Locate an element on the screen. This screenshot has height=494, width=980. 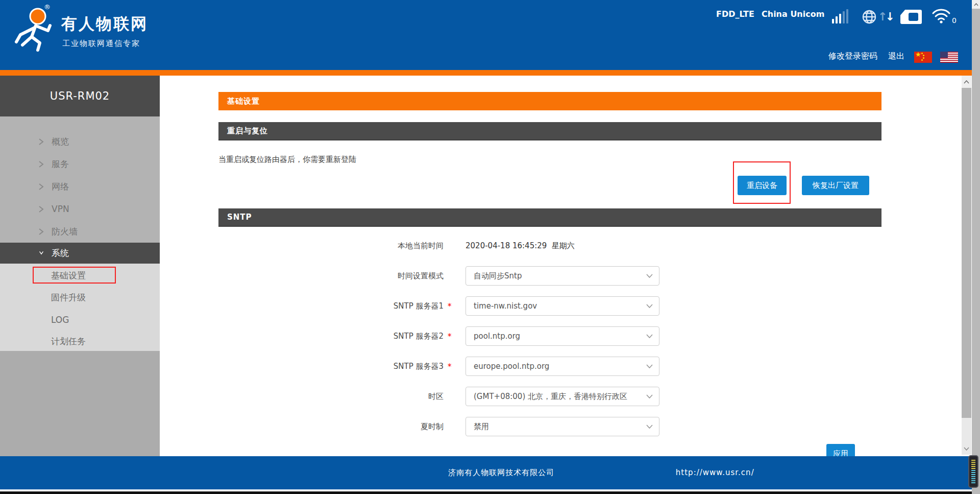
bottom-edge is located at coordinates (490, 492).